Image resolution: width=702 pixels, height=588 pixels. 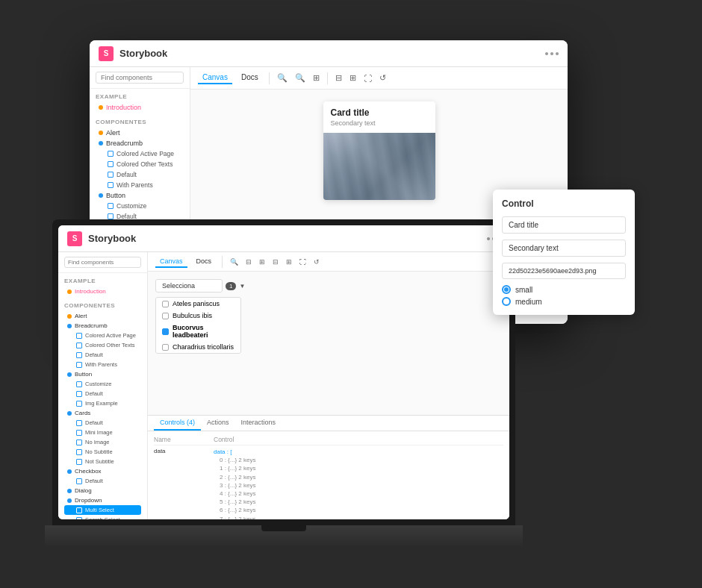 I want to click on front-default-1: Default, so click(x=103, y=355).